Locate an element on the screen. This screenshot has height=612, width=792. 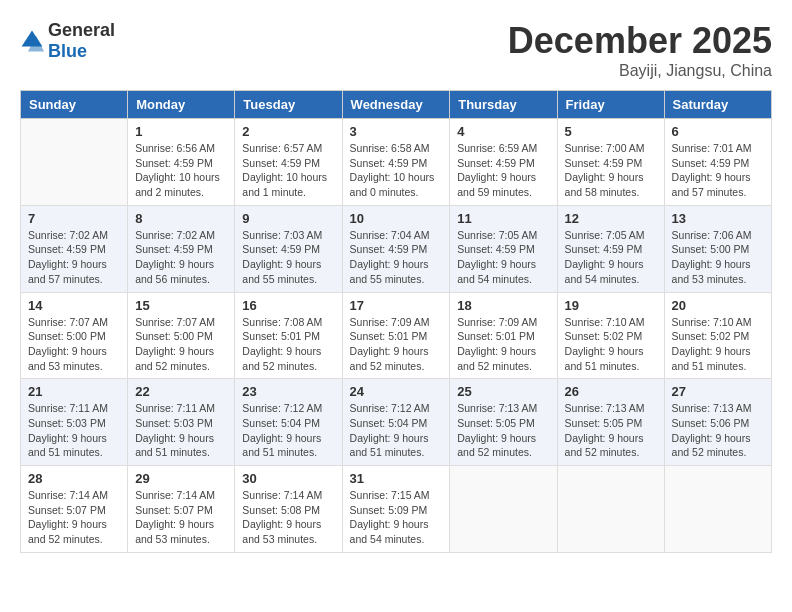
calendar-cell: 23Sunrise: 7:12 AM Sunset: 5:04 PM Dayli… is located at coordinates (288, 422).